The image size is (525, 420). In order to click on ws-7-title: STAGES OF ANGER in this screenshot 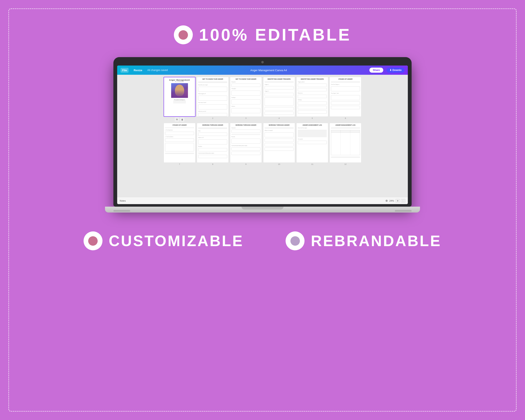, I will do `click(180, 125)`.